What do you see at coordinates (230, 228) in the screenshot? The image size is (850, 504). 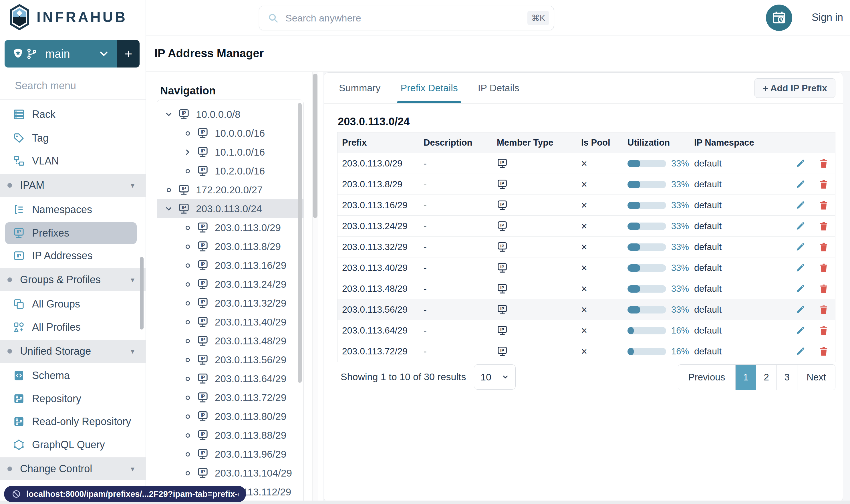 I see `tree-item: 203.0.113.0/29` at bounding box center [230, 228].